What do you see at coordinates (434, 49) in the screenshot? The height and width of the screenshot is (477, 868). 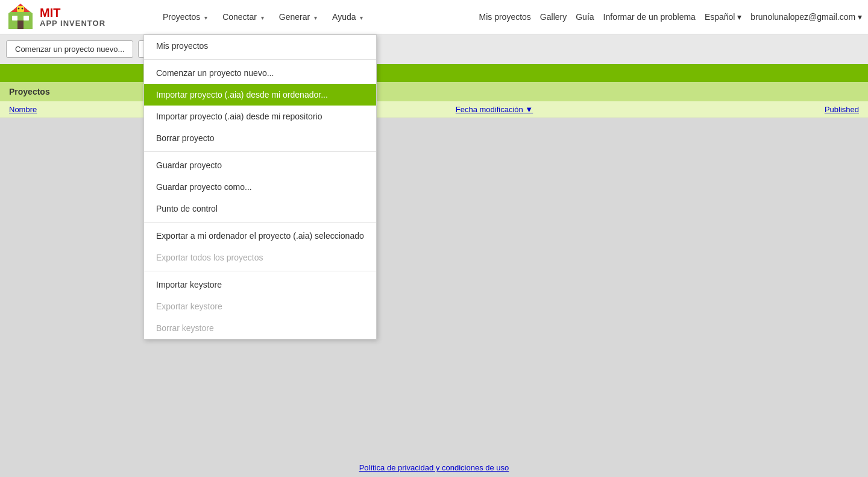 I see `action-bar: Comenzar un proyecto nuevo... Borrar pr.…` at bounding box center [434, 49].